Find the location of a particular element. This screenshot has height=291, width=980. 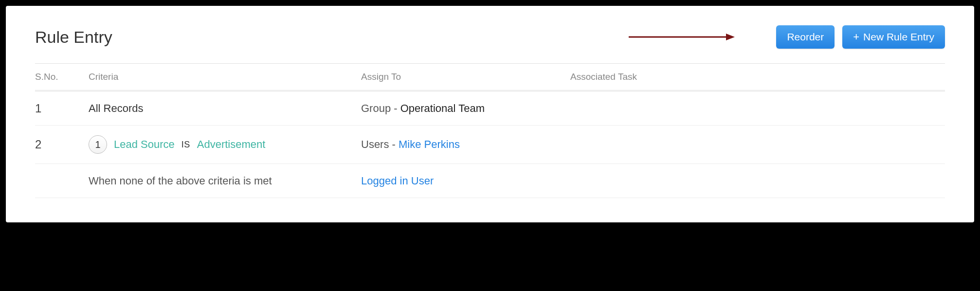

row-sno: 2 is located at coordinates (62, 145).